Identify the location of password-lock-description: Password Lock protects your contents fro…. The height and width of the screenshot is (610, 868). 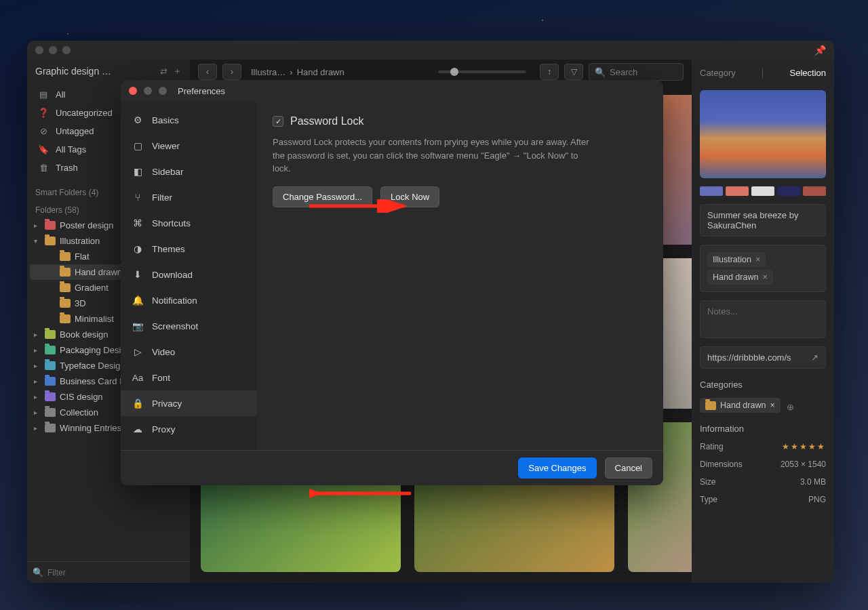
(435, 156).